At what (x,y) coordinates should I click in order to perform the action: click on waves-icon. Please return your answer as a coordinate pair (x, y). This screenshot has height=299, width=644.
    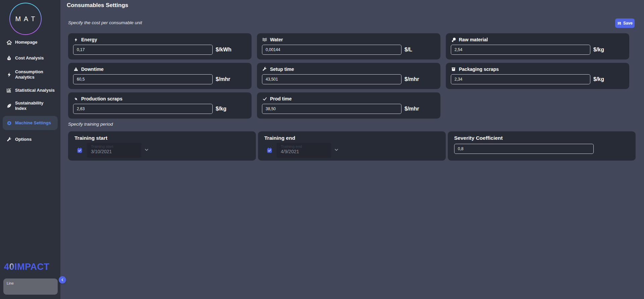
    Looking at the image, I should click on (265, 40).